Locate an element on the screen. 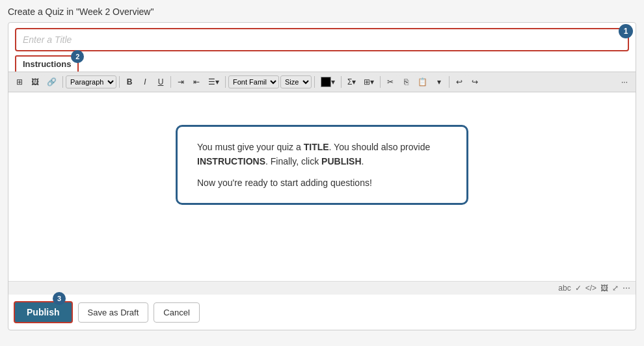  action-bar: Publish 3 Save as Draft Cancel is located at coordinates (322, 312).